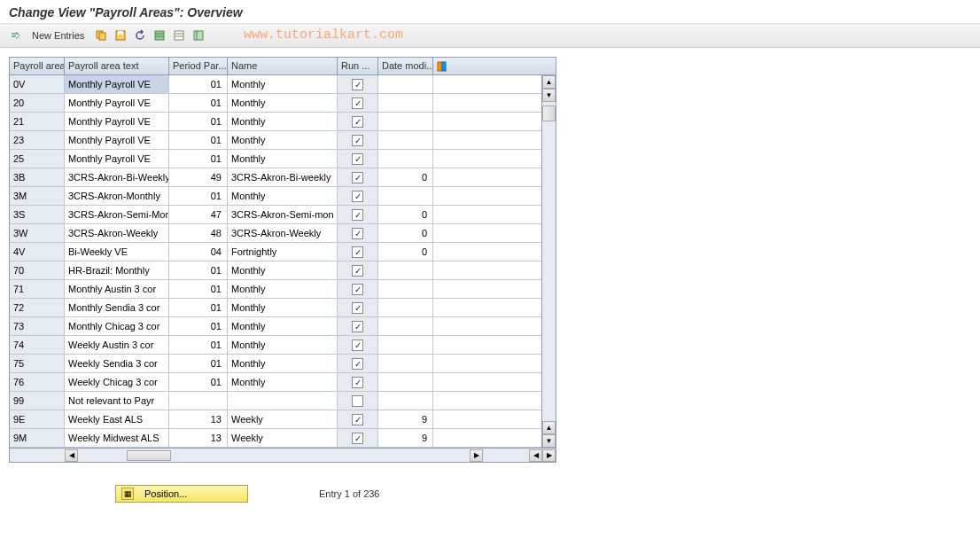  What do you see at coordinates (37, 438) in the screenshot?
I see `cell-payroll-area: 9M` at bounding box center [37, 438].